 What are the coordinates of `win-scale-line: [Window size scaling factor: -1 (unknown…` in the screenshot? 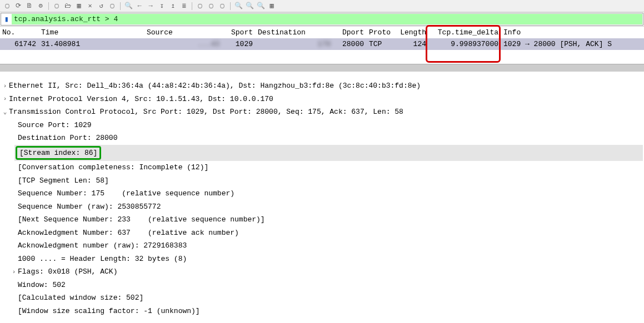 It's located at (322, 311).